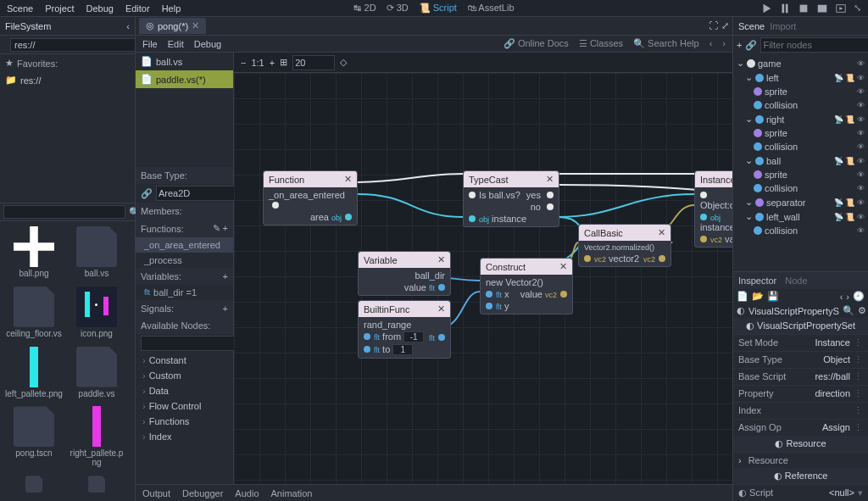 This screenshot has height=501, width=868. Describe the element at coordinates (150, 44) in the screenshot. I see `menu-file: File` at that location.